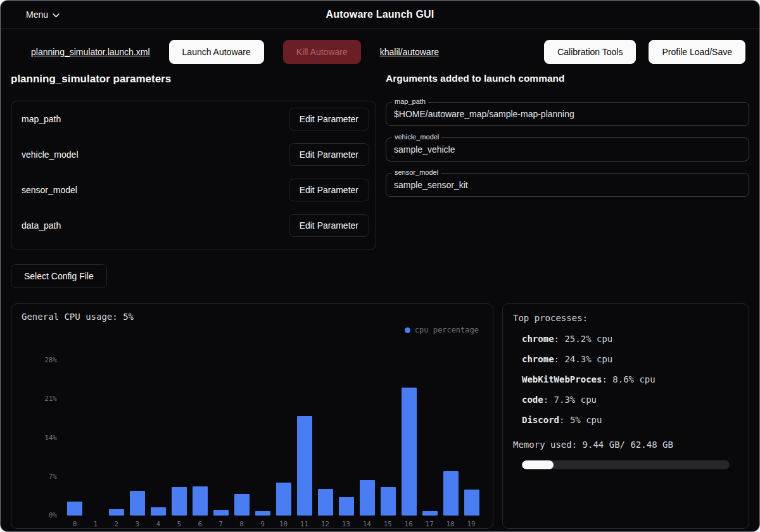  I want to click on parameter-row: map_path Edit Parameter, so click(194, 119).